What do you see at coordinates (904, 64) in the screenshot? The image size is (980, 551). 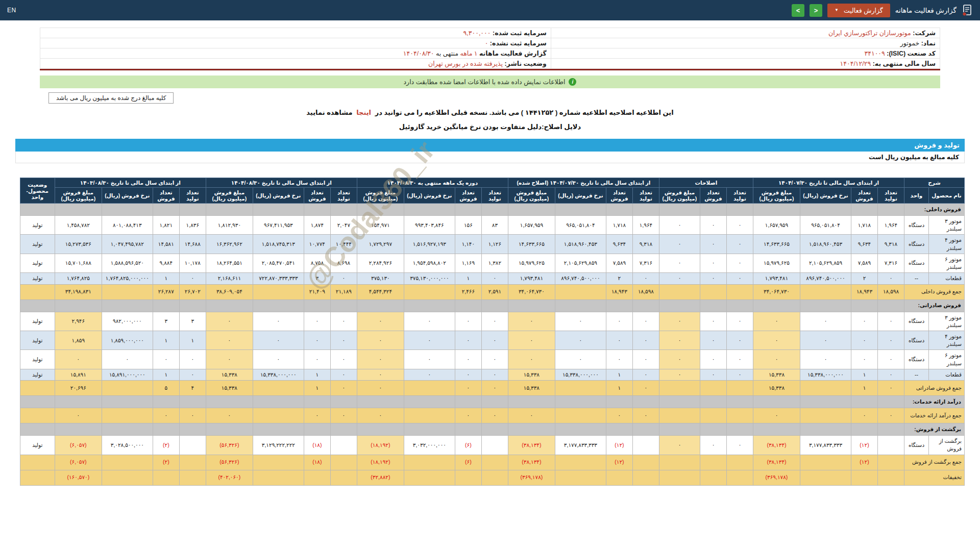 I see `fiscal-year-label: سال مالی منتهی به:` at bounding box center [904, 64].